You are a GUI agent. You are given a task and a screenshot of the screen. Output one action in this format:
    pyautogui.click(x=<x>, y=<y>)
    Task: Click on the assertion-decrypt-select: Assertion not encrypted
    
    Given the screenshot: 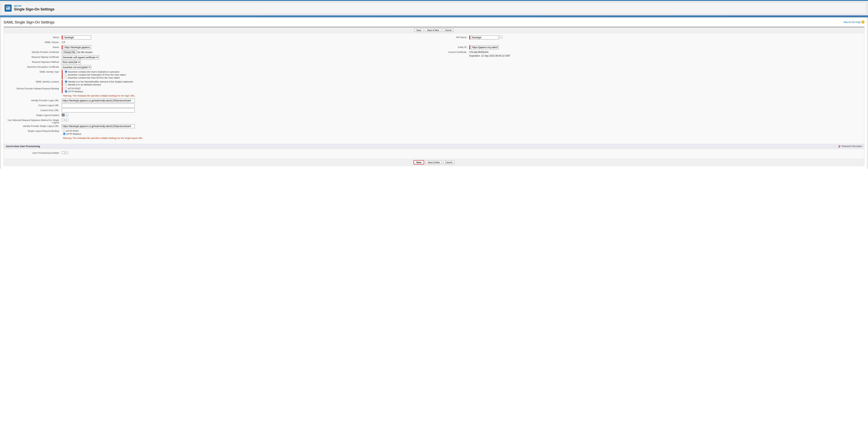 What is the action you would take?
    pyautogui.click(x=76, y=67)
    